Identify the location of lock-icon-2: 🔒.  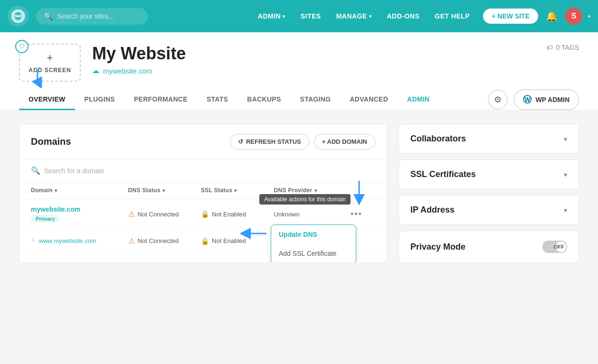
(205, 241).